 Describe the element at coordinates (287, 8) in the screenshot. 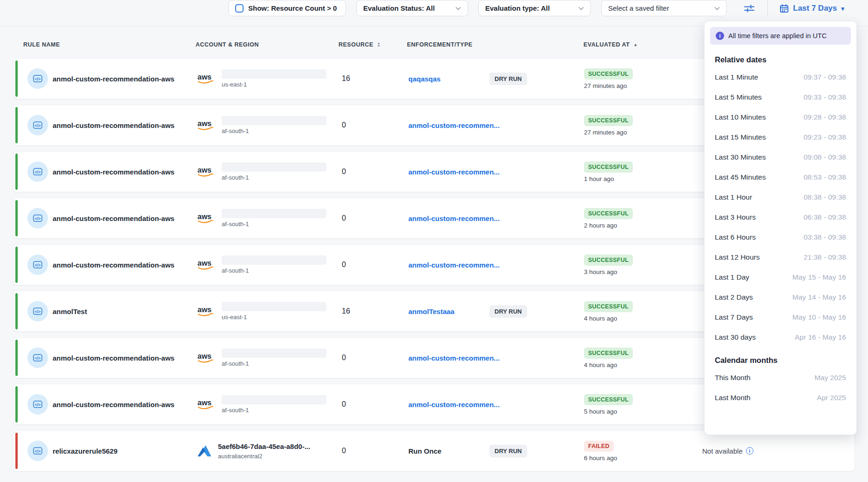

I see `resource-count-filter-button: Show: Resource Count > 0` at that location.